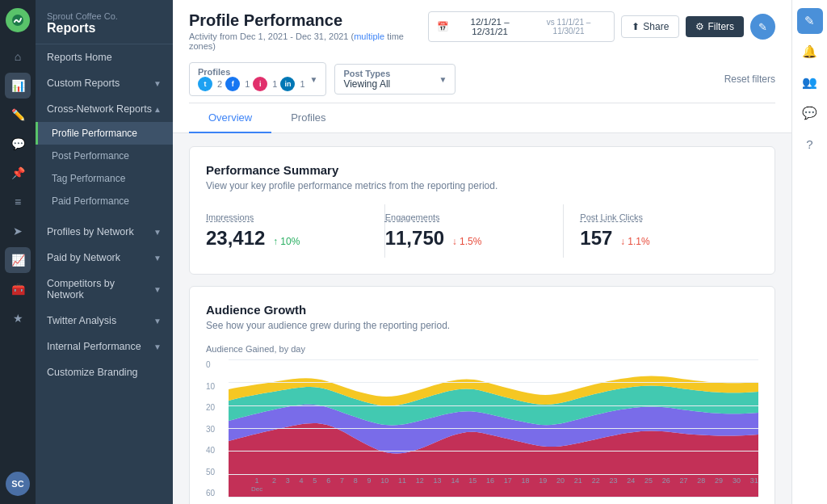 The width and height of the screenshot is (827, 504). What do you see at coordinates (18, 173) in the screenshot?
I see `nav-tasks-icon: 📌` at bounding box center [18, 173].